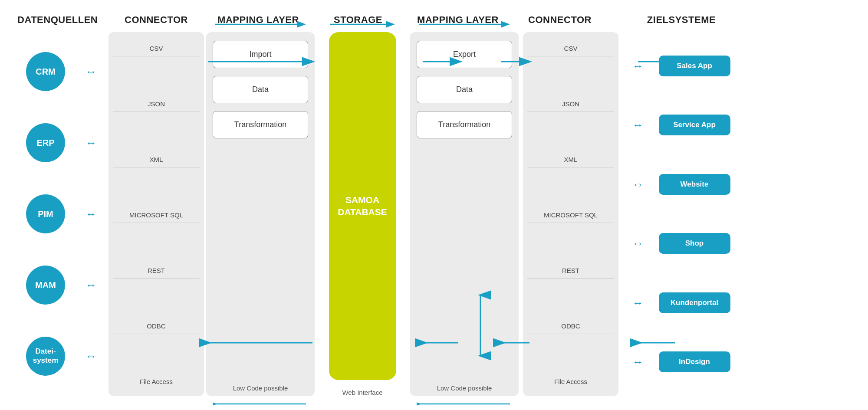 This screenshot has height=410, width=868. Describe the element at coordinates (464, 23) in the screenshot. I see `flow-arrow-top-right` at that location.